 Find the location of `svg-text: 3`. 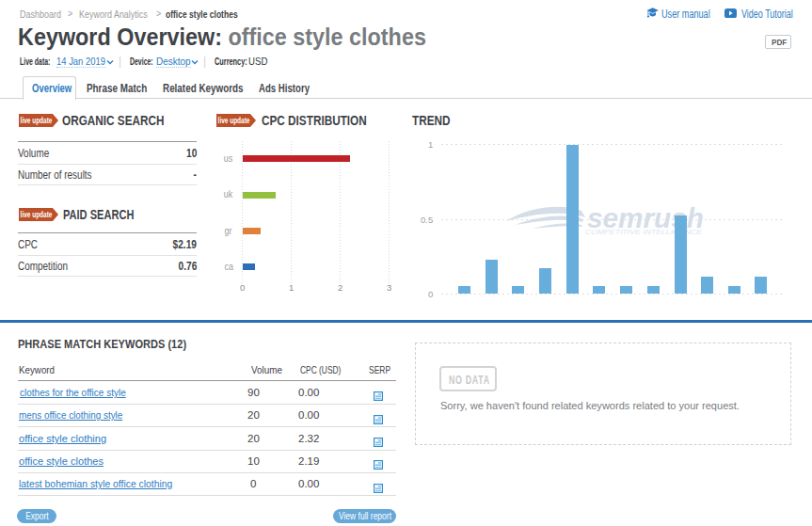

svg-text: 3 is located at coordinates (390, 288).